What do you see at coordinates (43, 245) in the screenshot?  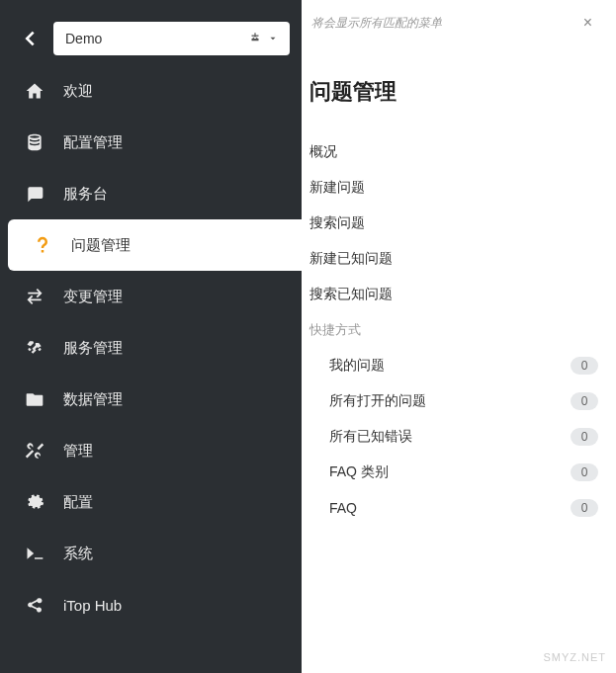 I see `question-icon` at bounding box center [43, 245].